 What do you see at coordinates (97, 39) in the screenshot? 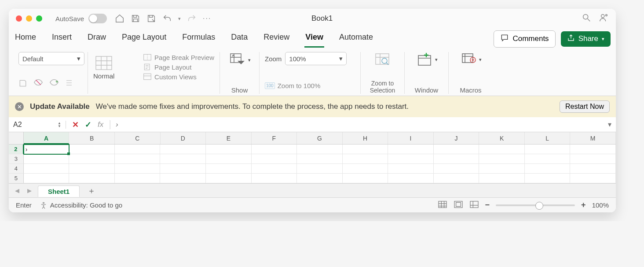
I see `tab-draw: Draw` at bounding box center [97, 39].